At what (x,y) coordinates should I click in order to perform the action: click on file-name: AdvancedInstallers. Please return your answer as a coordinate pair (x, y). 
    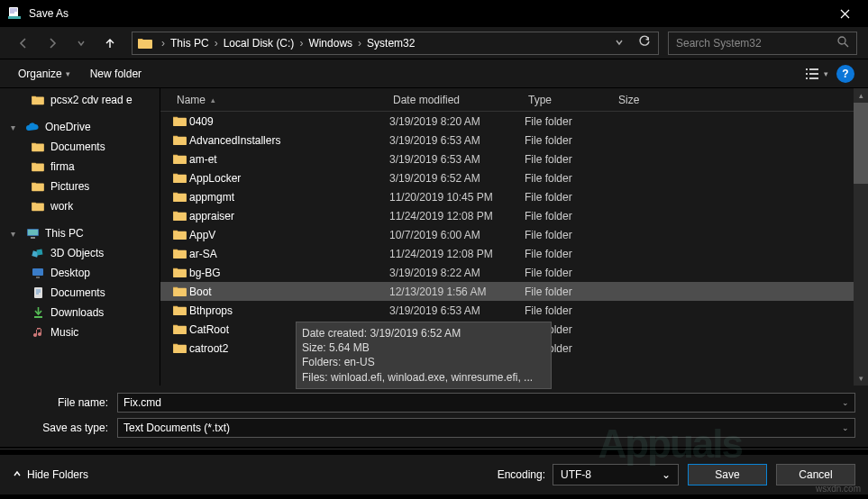
    Looking at the image, I should click on (289, 141).